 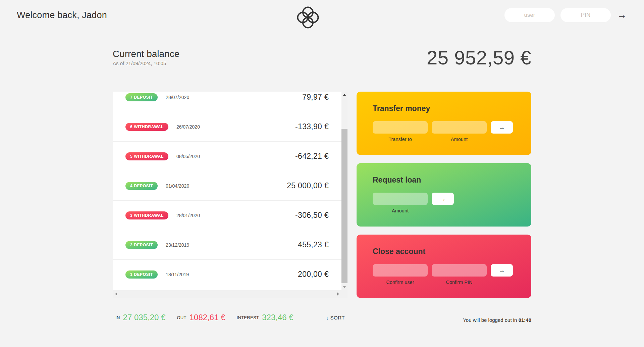 I want to click on summary-interest-label: INTEREST, so click(x=248, y=317).